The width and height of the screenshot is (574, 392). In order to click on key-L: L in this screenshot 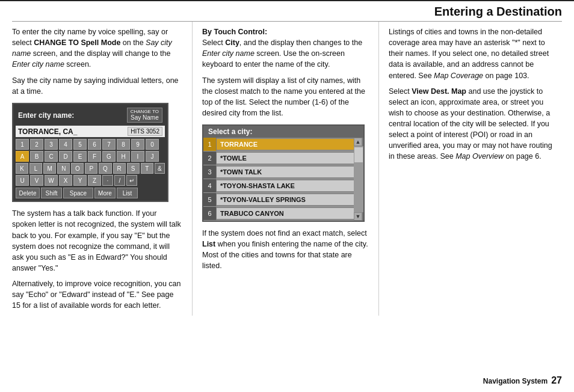, I will do `click(36, 168)`.